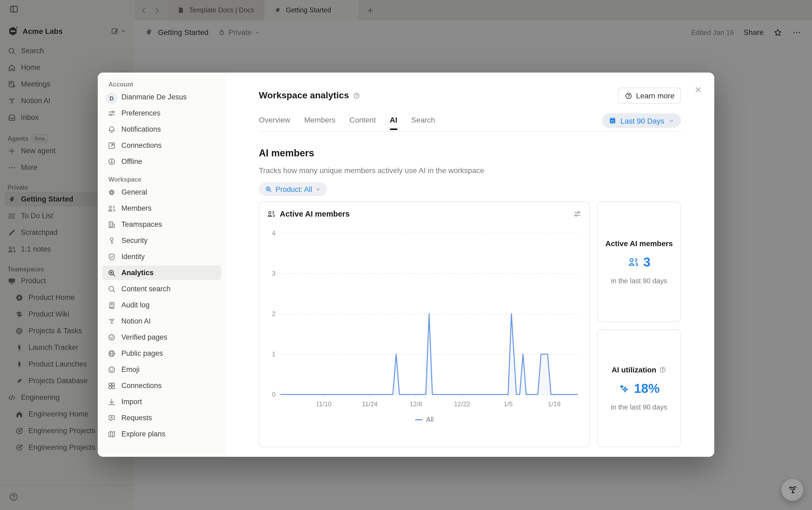 The height and width of the screenshot is (510, 812). What do you see at coordinates (162, 418) in the screenshot?
I see `settings-nav-item: Requests` at bounding box center [162, 418].